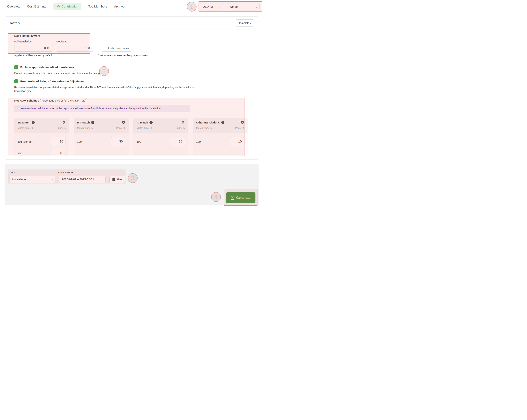  Describe the element at coordinates (98, 6) in the screenshot. I see `tab-top-members: Top Members` at that location.